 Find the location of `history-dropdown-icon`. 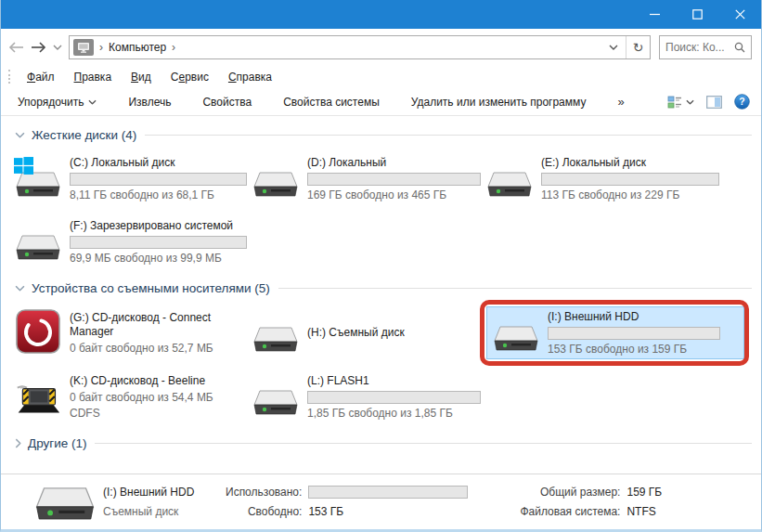

history-dropdown-icon is located at coordinates (58, 47).